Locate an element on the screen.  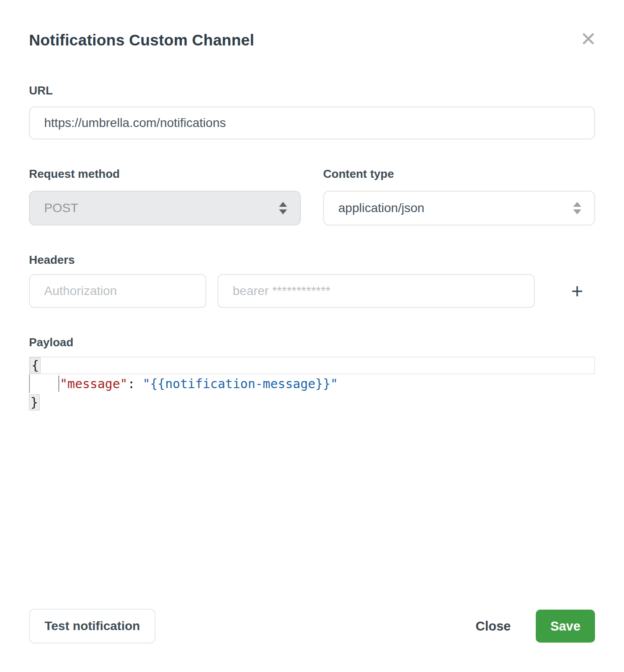
content-type-select: application/json is located at coordinates (459, 208).